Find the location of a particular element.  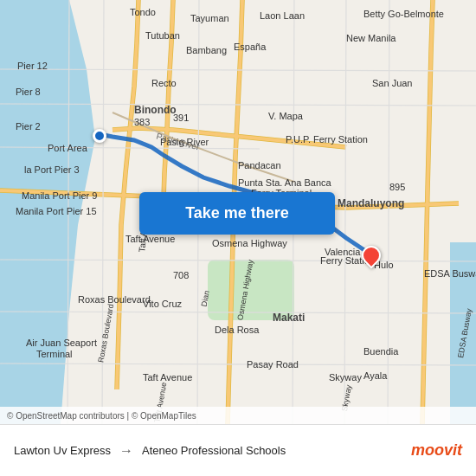

route-to-label: Ateneo Professional Schools is located at coordinates (214, 450).